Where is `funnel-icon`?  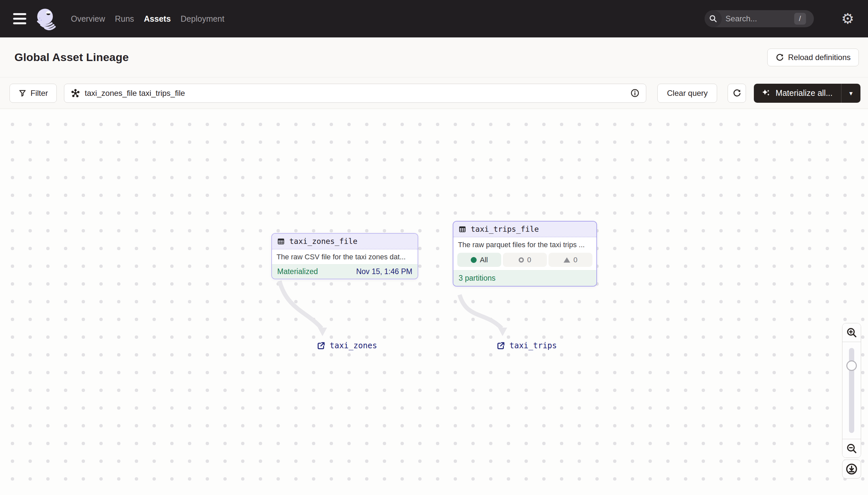
funnel-icon is located at coordinates (22, 93).